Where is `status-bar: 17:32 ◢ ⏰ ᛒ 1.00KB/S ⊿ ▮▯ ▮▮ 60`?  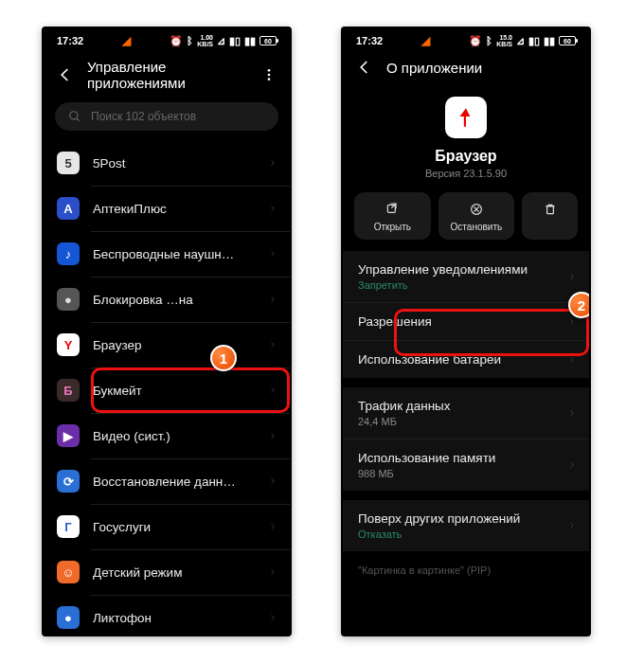
status-bar: 17:32 ◢ ⏰ ᛒ 1.00KB/S ⊿ ▮▯ ▮▮ 60 is located at coordinates (167, 39).